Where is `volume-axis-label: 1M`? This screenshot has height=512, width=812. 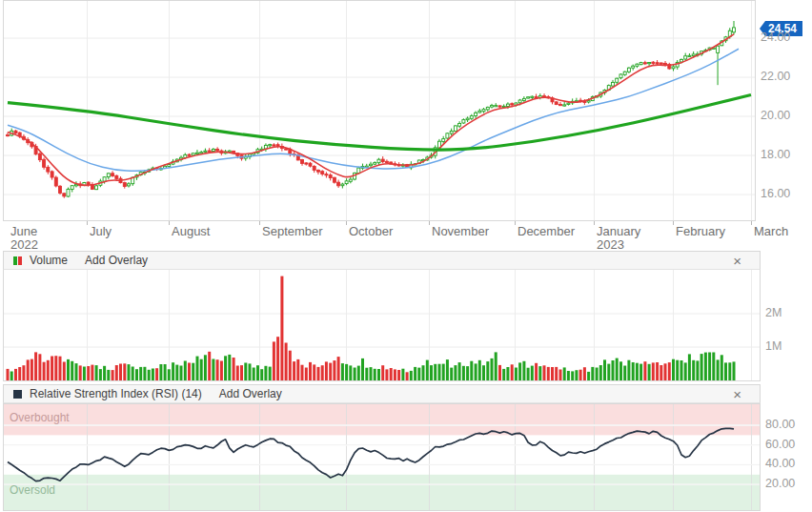
volume-axis-label: 1M is located at coordinates (774, 346).